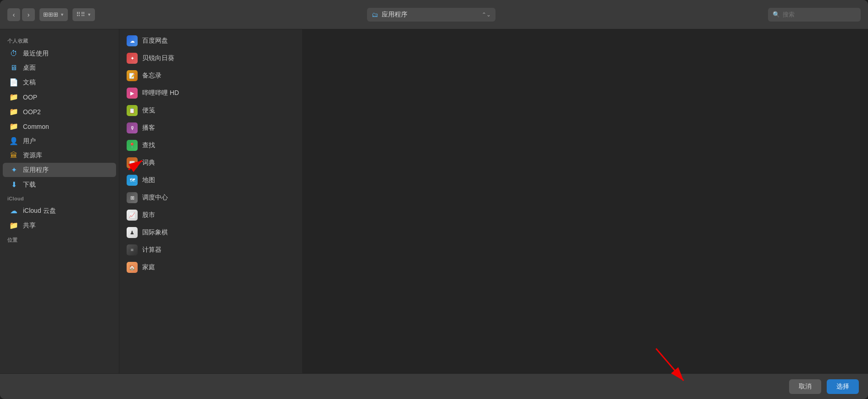  What do you see at coordinates (211, 41) in the screenshot?
I see `file-item-baidu: ☁ 百度网盘` at bounding box center [211, 41].